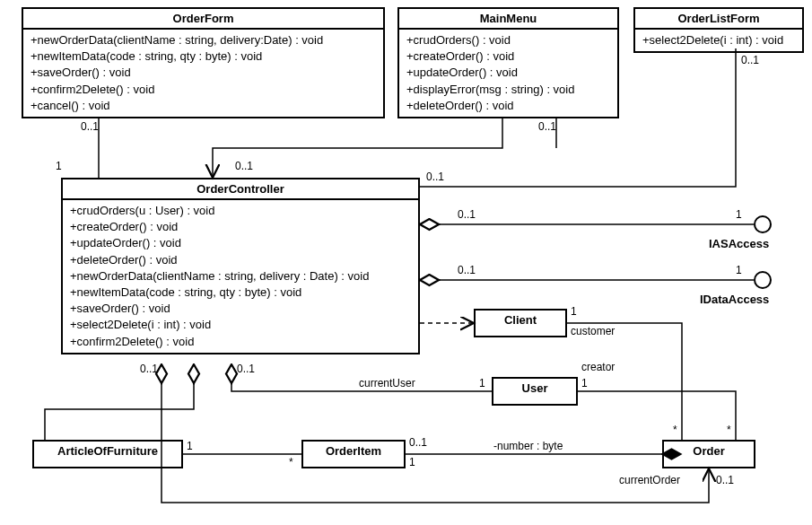 This screenshot has width=812, height=525. I want to click on interface-idataaccess-circle, so click(763, 280).